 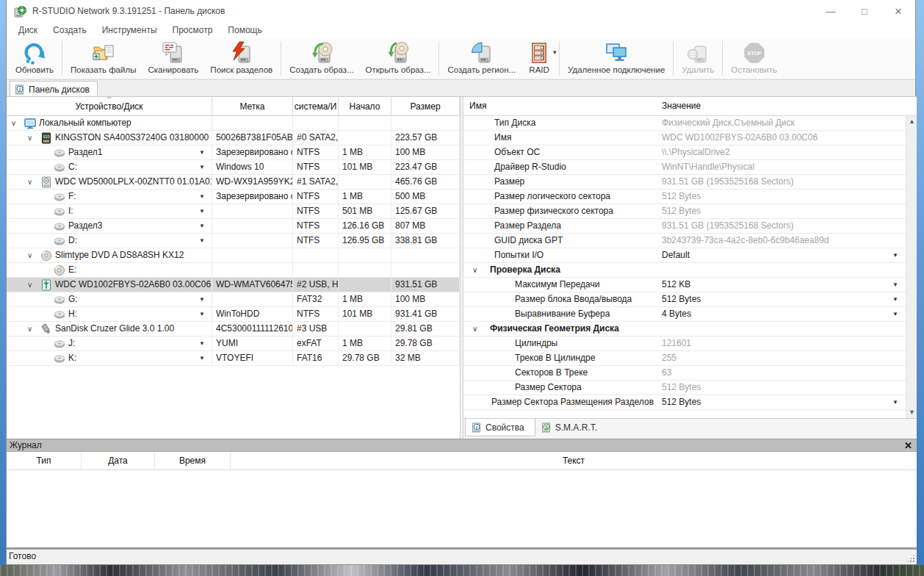 What do you see at coordinates (234, 270) in the screenshot?
I see `table-row: E:` at bounding box center [234, 270].